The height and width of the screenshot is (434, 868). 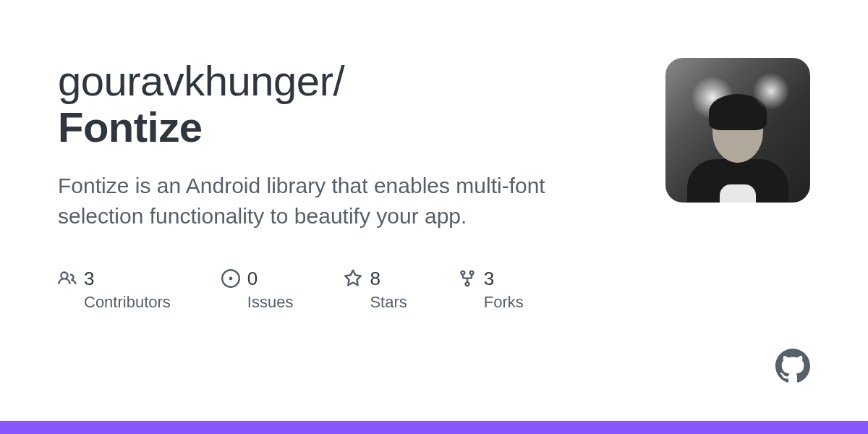 What do you see at coordinates (503, 289) in the screenshot?
I see `stat-text: 3 Forks` at bounding box center [503, 289].